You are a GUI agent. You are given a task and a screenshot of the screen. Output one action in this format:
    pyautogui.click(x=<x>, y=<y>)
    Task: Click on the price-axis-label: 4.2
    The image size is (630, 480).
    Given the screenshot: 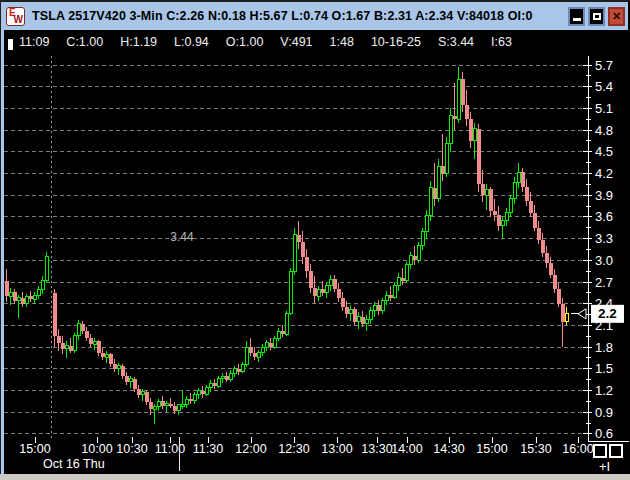 What is the action you would take?
    pyautogui.click(x=604, y=174)
    